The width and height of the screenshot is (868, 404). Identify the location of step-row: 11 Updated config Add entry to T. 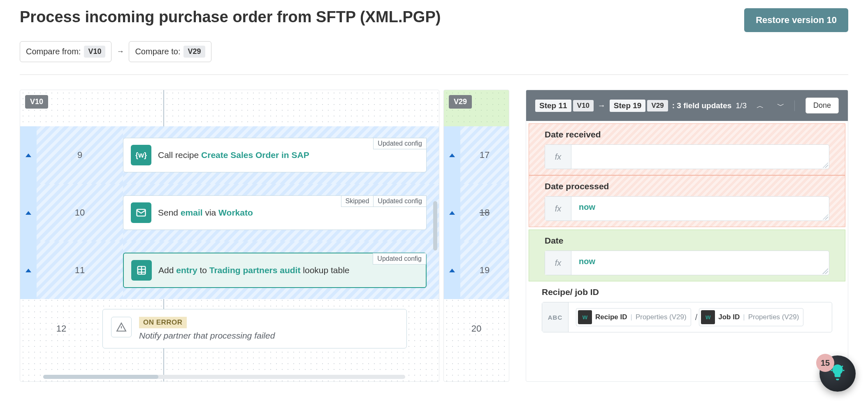
(230, 270).